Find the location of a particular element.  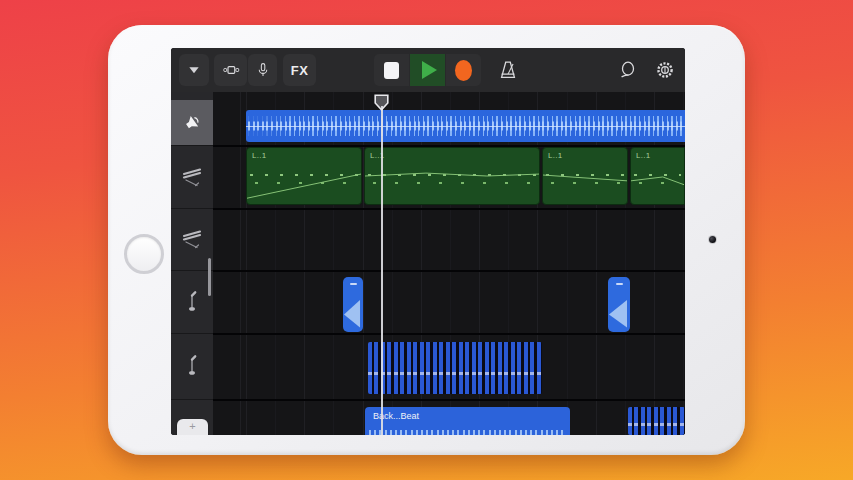

settings-gear-icon is located at coordinates (665, 70).